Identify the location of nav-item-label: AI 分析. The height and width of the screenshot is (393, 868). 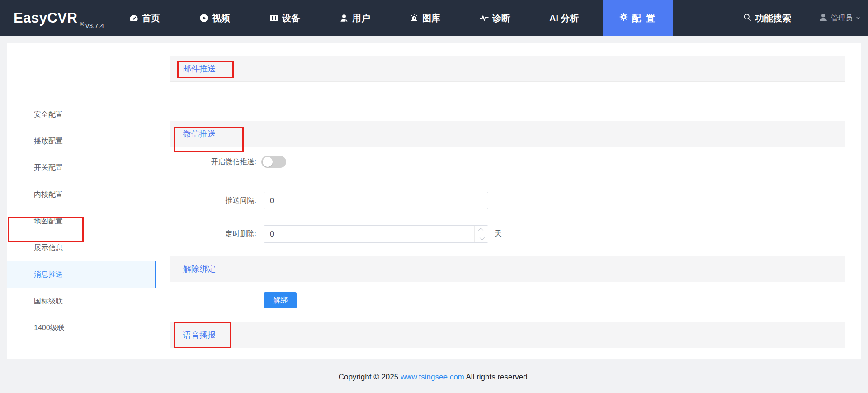
(564, 18).